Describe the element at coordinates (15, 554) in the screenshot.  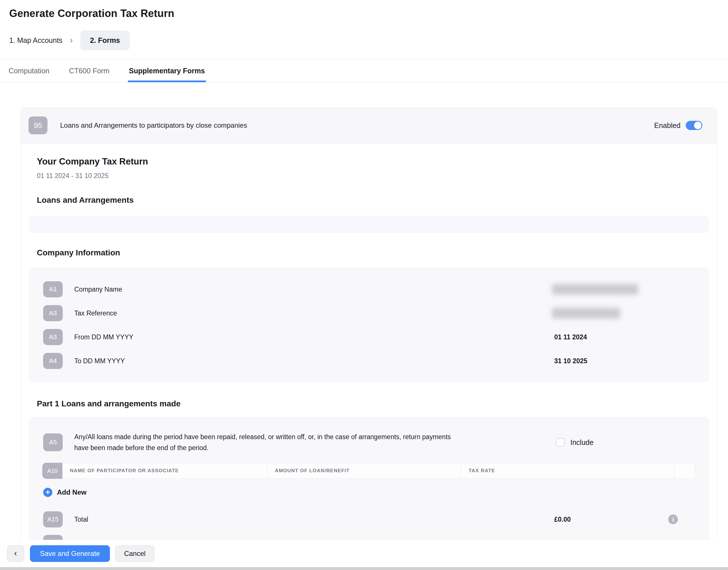
I see `back-button: ‹` at that location.